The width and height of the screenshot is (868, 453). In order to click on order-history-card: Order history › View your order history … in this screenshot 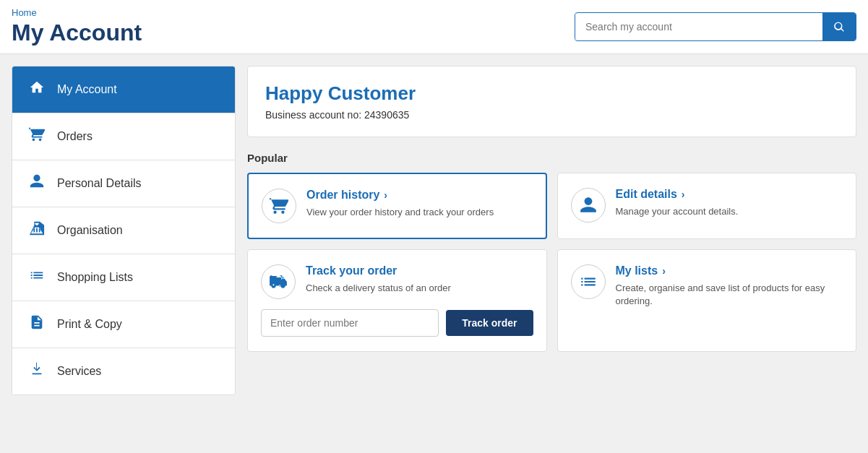, I will do `click(398, 206)`.